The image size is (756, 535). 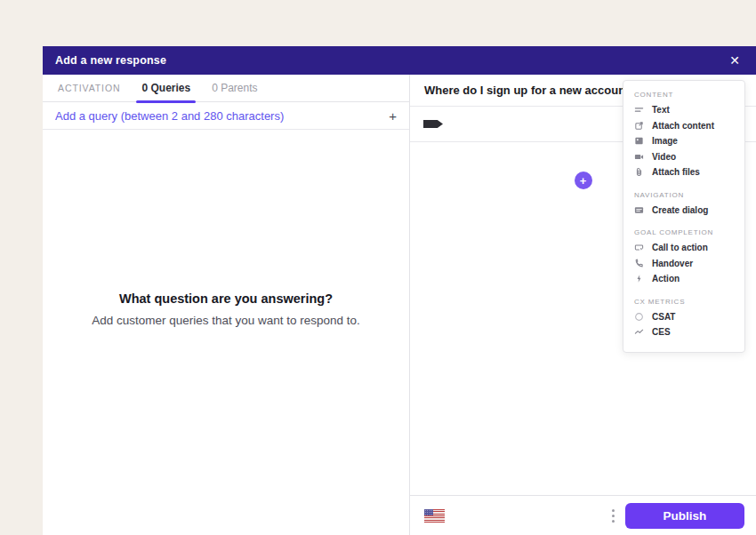 I want to click on menu-item-label: Video, so click(x=664, y=156).